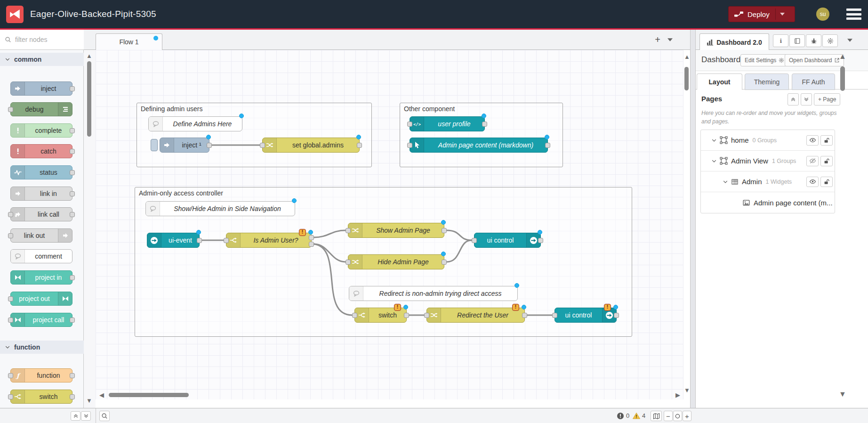 The width and height of the screenshot is (868, 423). I want to click on zoom-out-button: −, so click(668, 416).